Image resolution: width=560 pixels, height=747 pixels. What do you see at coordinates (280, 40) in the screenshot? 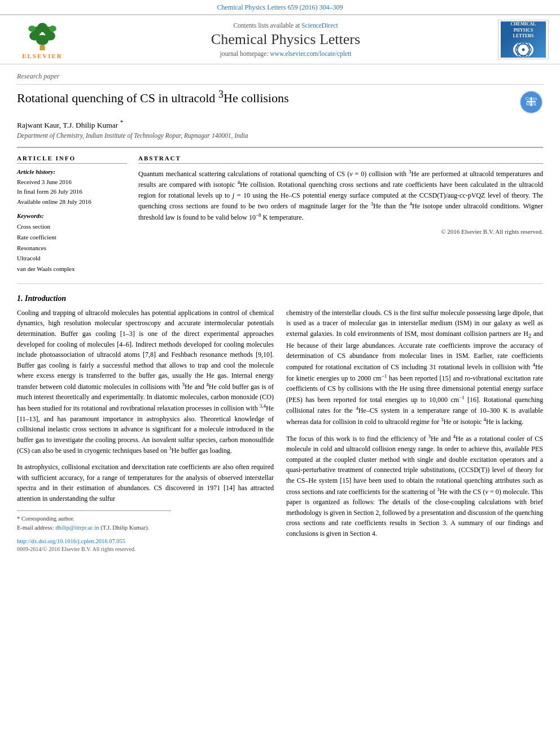
I see `journal-header: ELSEVIER Contents lists available at Sci…` at bounding box center [280, 40].